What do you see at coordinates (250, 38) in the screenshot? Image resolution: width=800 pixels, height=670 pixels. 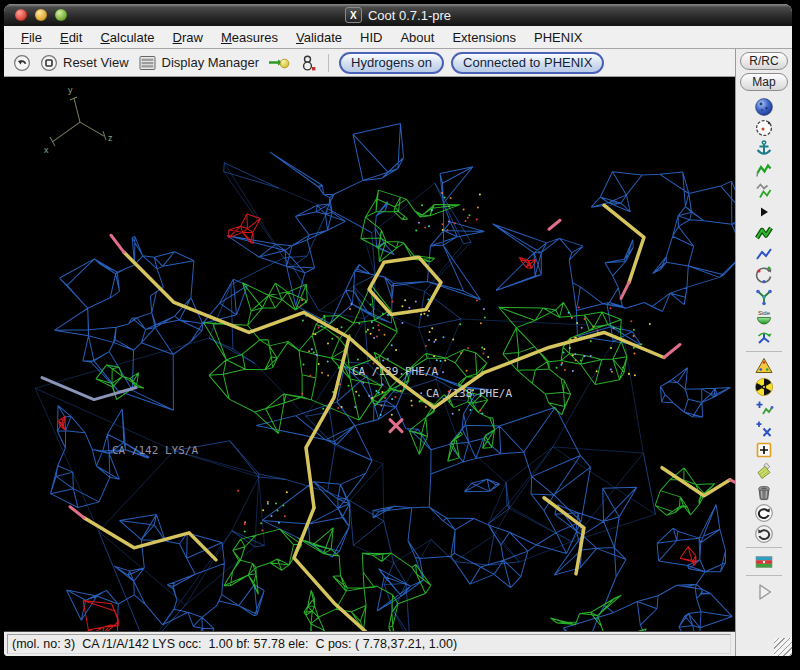 I see `menu-measures: Measures` at bounding box center [250, 38].